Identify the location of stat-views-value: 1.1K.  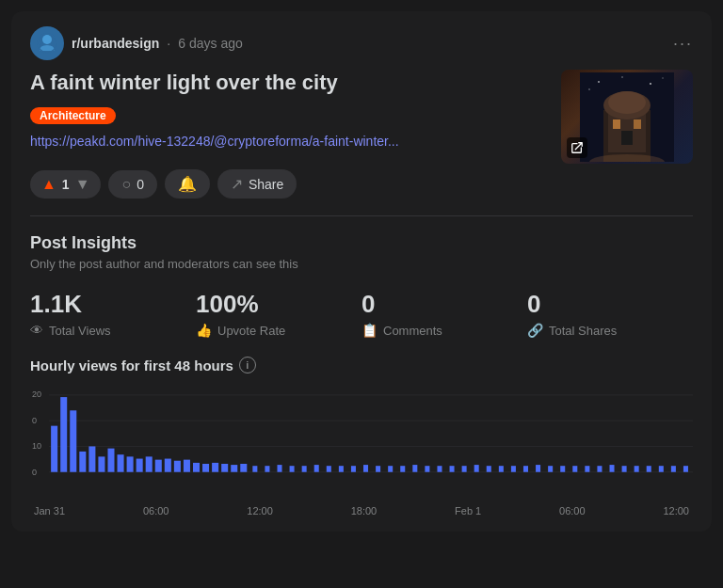
(113, 305).